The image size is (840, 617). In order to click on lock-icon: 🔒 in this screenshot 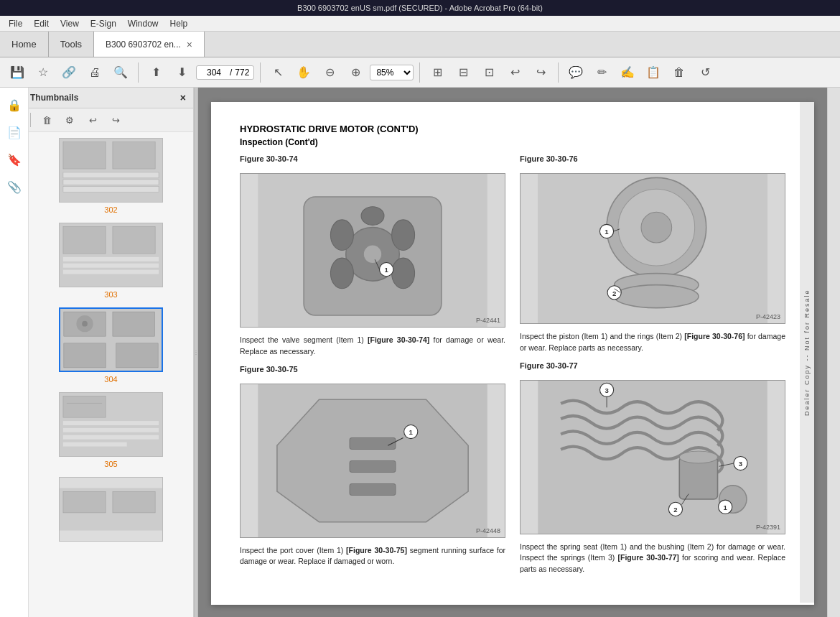, I will do `click(14, 105)`.